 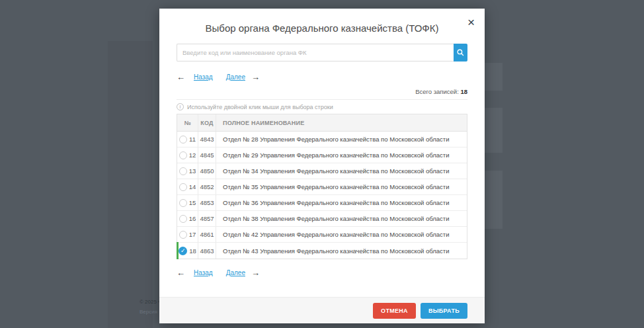 I want to click on search-button, so click(x=460, y=53).